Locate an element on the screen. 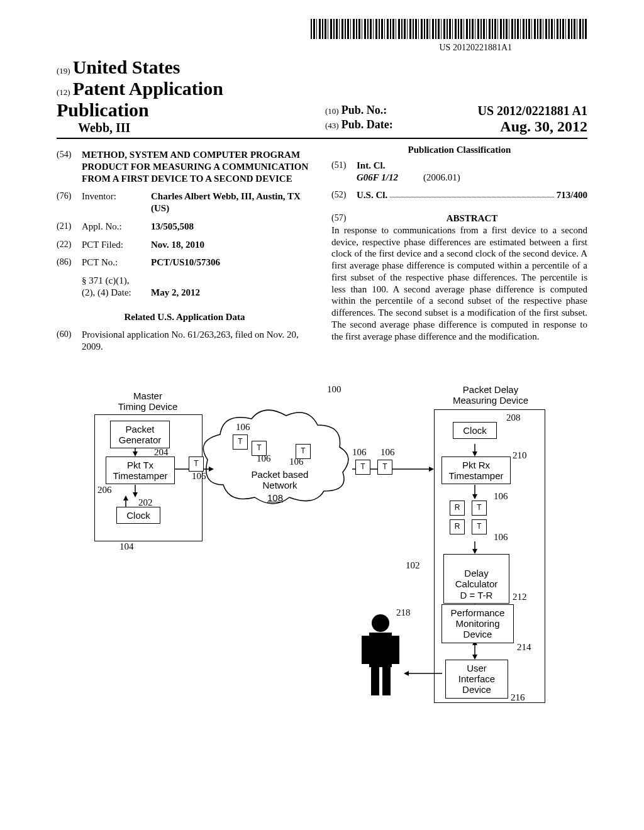 The height and width of the screenshot is (830, 644). pctno-label: PCT No.: is located at coordinates (116, 263).